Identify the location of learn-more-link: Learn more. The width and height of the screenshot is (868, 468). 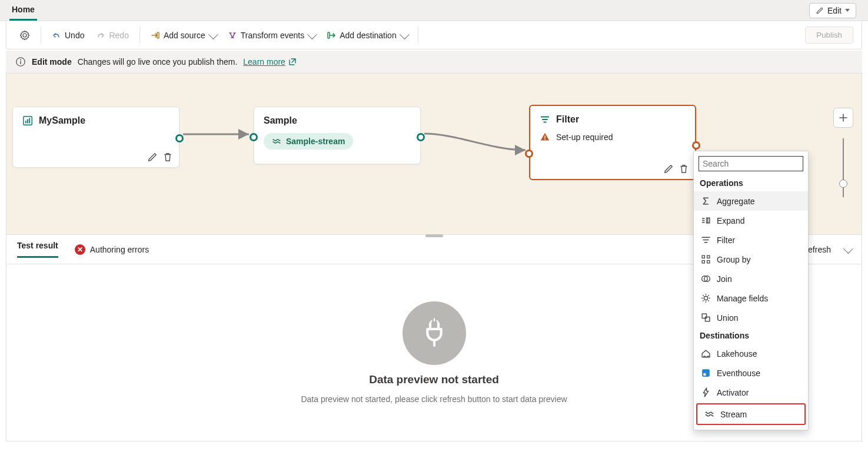
(270, 62).